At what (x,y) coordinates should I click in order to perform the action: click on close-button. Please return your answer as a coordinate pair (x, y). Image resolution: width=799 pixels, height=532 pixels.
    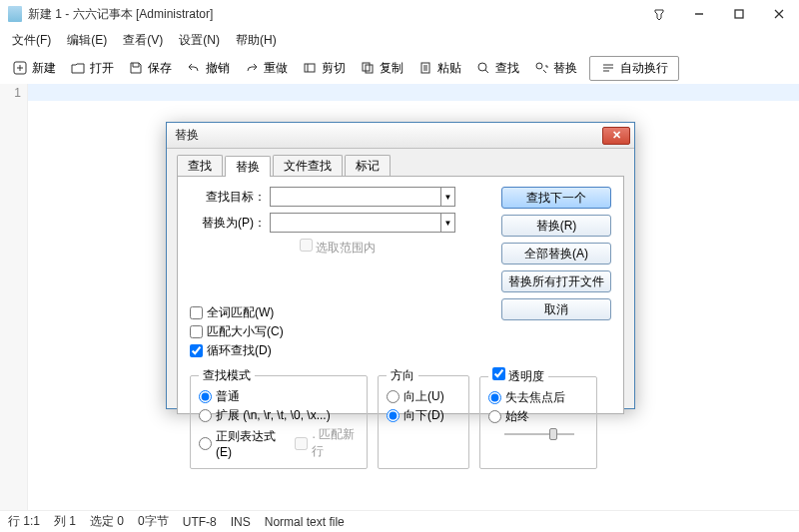
    Looking at the image, I should click on (779, 14).